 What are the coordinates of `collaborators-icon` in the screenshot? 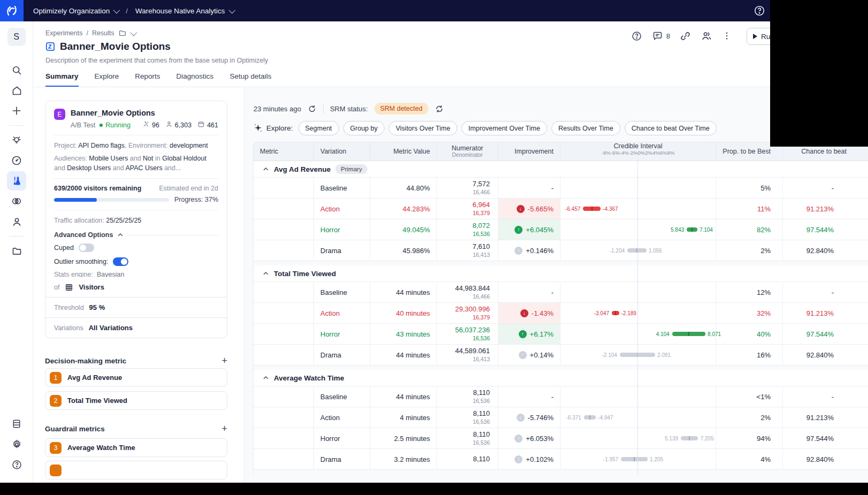 It's located at (706, 36).